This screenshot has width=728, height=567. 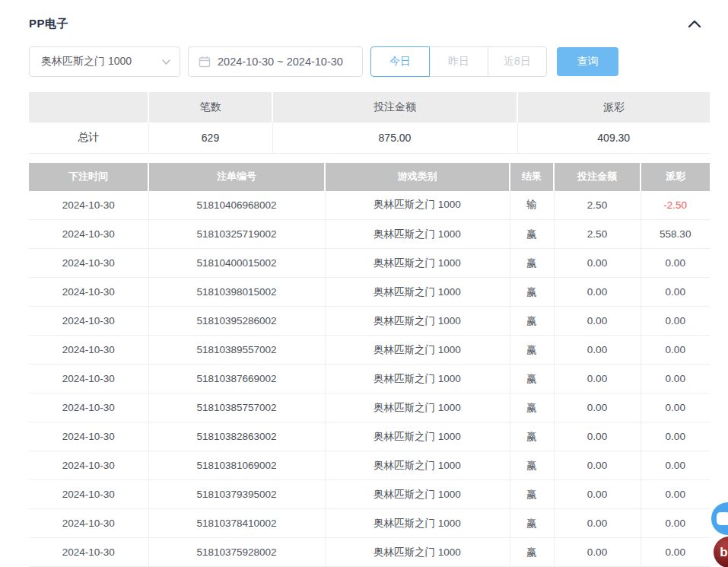 What do you see at coordinates (88, 177) in the screenshot?
I see `col-bet-time: 下注时间` at bounding box center [88, 177].